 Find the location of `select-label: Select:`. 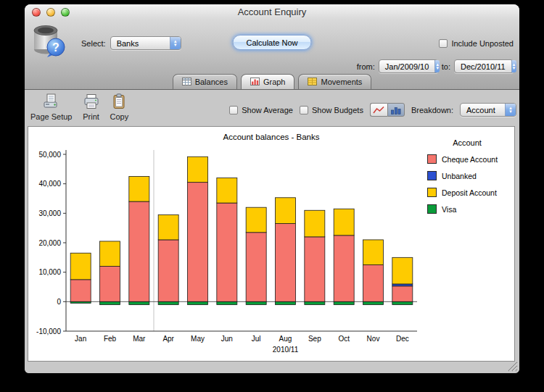

select-label: Select: is located at coordinates (94, 43).